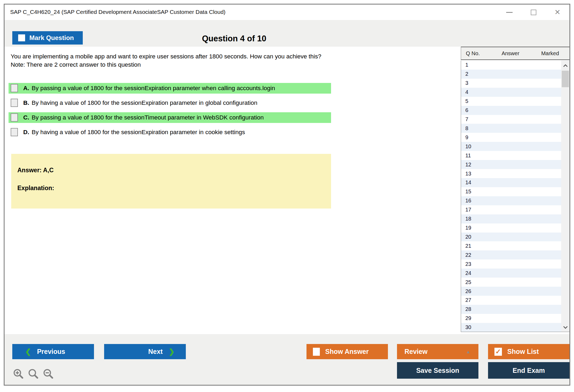 The height and width of the screenshot is (392, 574). What do you see at coordinates (170, 132) in the screenshot?
I see `answer-option-d: D.By having a value of 1800 for the sess…` at bounding box center [170, 132].